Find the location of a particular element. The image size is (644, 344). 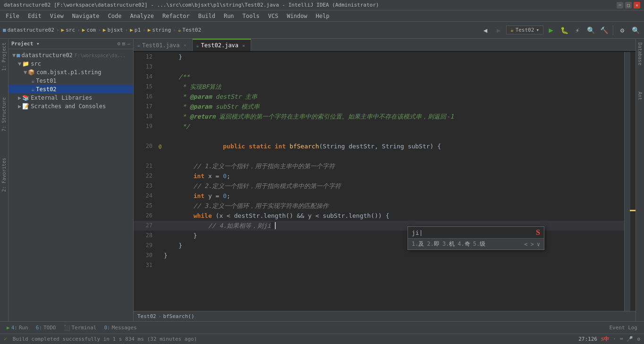

menu-code: Code is located at coordinates (115, 16).